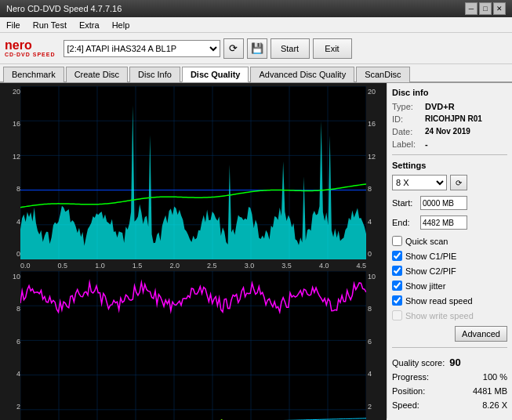 Image resolution: width=512 pixels, height=420 pixels. What do you see at coordinates (34, 74) in the screenshot?
I see `tab-benchmark: Benchmark` at bounding box center [34, 74].